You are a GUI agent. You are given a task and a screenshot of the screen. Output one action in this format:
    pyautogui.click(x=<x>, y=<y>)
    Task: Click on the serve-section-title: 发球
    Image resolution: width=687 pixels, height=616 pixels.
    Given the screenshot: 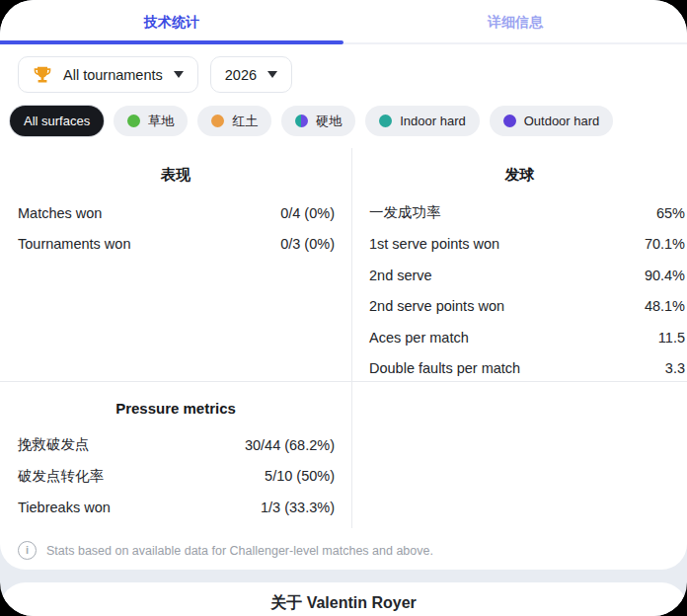 What is the action you would take?
    pyautogui.click(x=519, y=176)
    